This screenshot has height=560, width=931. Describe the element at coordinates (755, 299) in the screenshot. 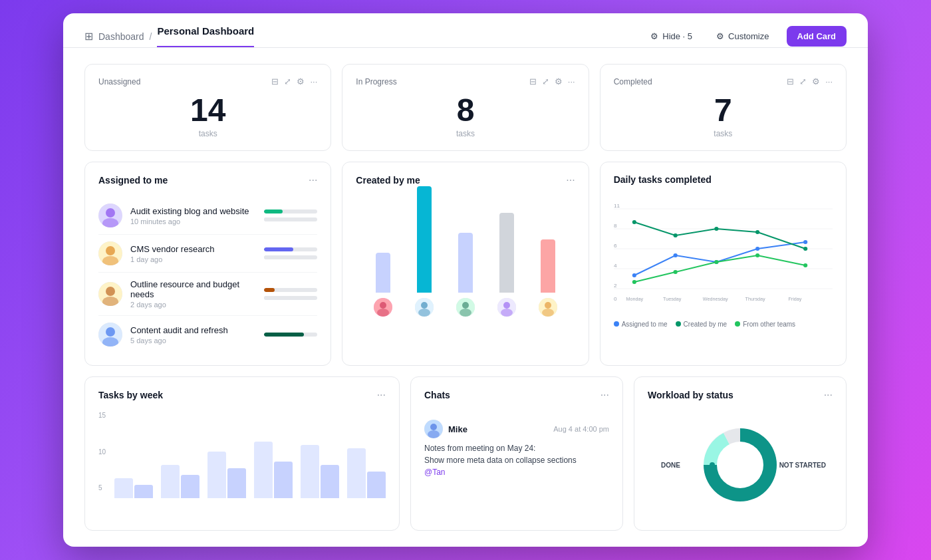

I see `svg-text: Thursday` at that location.